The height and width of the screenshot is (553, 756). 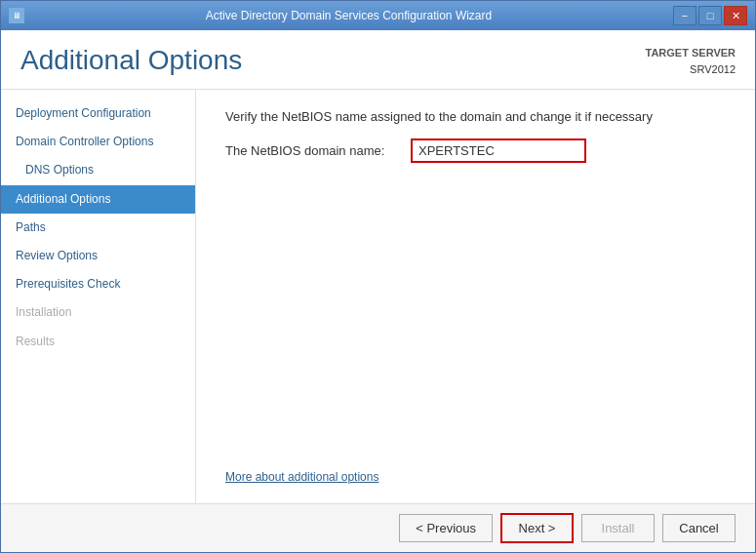 I want to click on target-server-label: TARGET SERVER, so click(x=691, y=53).